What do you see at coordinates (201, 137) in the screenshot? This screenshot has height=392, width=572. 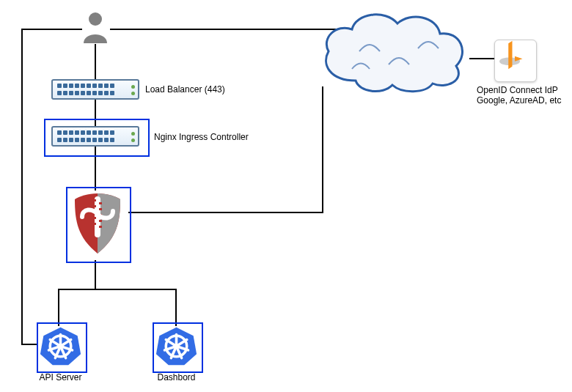 I see `nginx-ingress-label: Nginx Ingress Controller` at bounding box center [201, 137].